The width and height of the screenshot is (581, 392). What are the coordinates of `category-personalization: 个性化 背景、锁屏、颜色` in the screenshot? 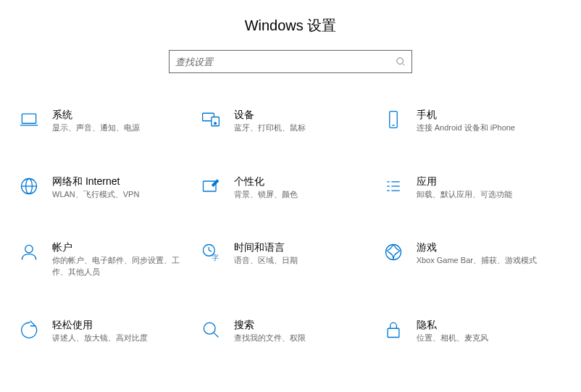 It's located at (290, 188).